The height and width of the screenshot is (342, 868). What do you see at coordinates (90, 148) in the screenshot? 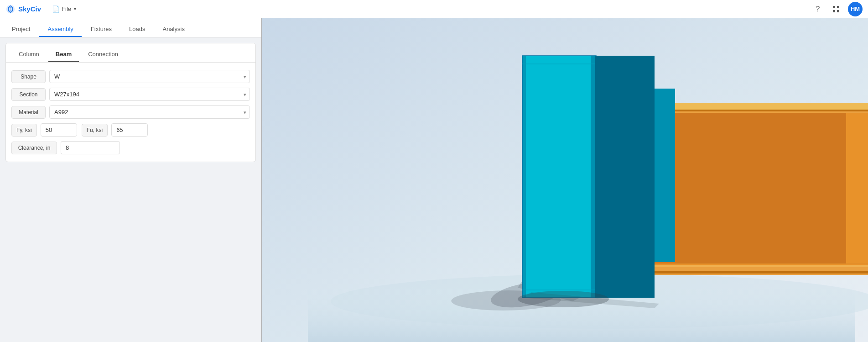
I see `clearance-input` at bounding box center [90, 148].